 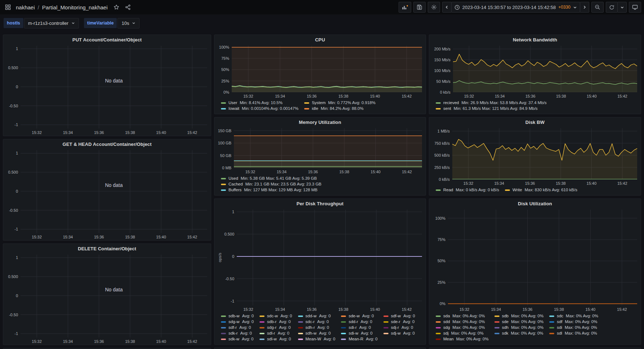 What do you see at coordinates (237, 322) in the screenshot?
I see `legend-item-sdg-w: sdg-wAvg: 0` at bounding box center [237, 322].